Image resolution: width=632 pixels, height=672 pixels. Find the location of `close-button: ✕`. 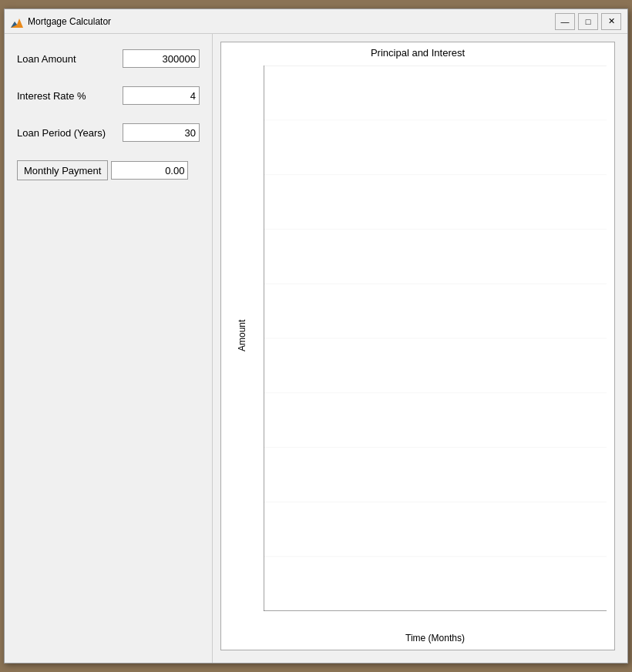

close-button: ✕ is located at coordinates (611, 22).